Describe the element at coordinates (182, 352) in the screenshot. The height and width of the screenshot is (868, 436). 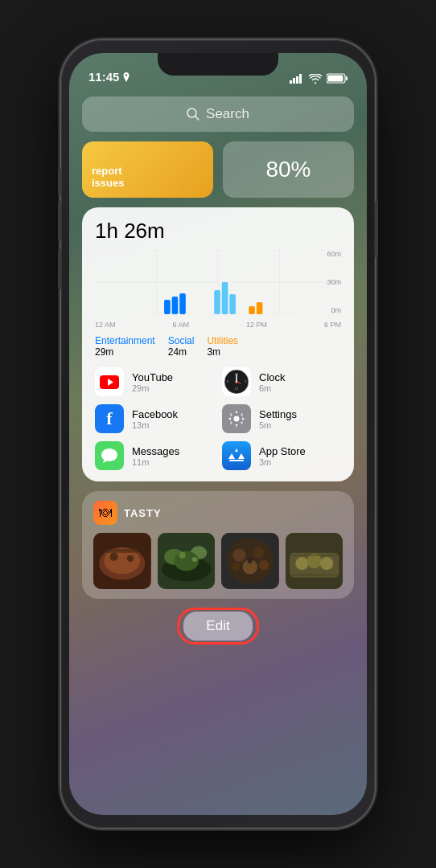
I see `category-time-social: 24m` at that location.